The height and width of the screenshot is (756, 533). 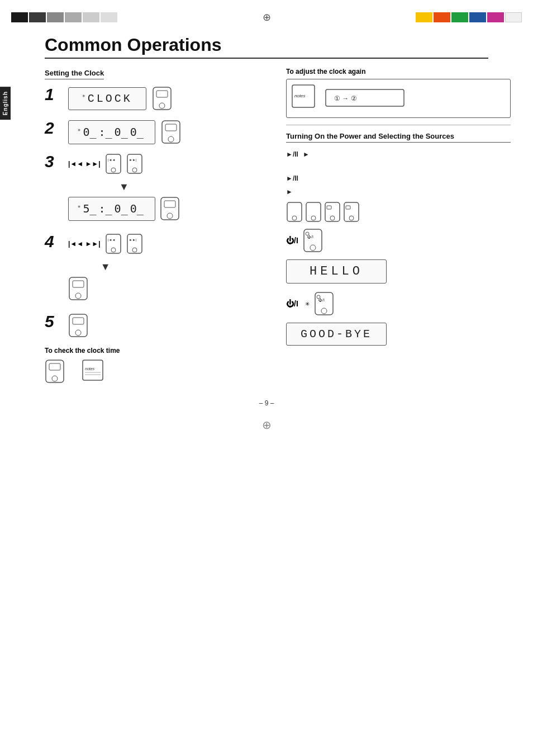 What do you see at coordinates (106, 267) in the screenshot?
I see `step-4-arrow: ▼` at bounding box center [106, 267].